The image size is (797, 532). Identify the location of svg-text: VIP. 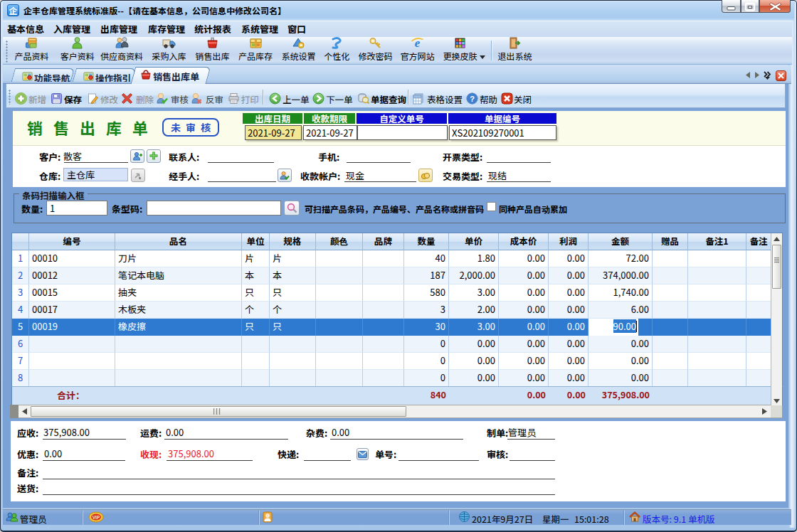
(97, 518).